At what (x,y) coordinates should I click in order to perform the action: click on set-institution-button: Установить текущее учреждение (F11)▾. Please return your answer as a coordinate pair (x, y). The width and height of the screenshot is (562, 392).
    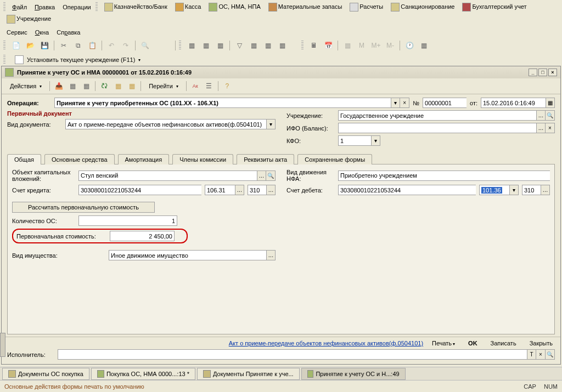
    Looking at the image, I should click on (78, 60).